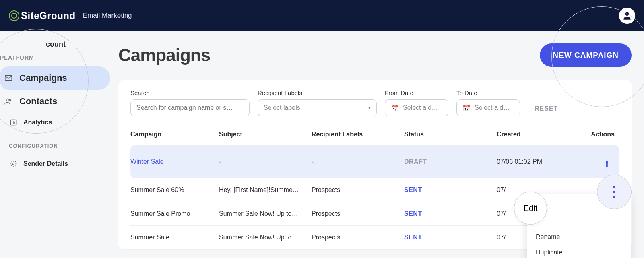 Image resolution: width=644 pixels, height=258 pixels. I want to click on from-date-input: 📅 Select a d…, so click(417, 108).